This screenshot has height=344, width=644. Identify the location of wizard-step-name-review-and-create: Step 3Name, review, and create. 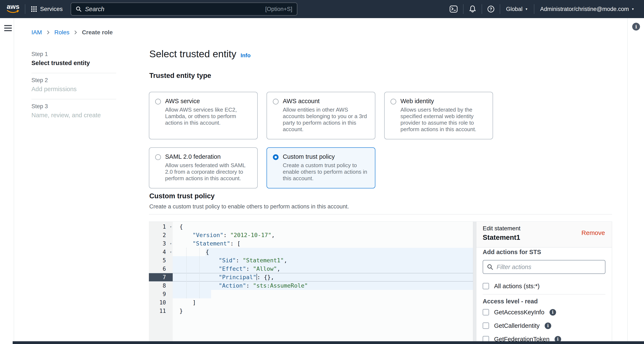
(74, 112).